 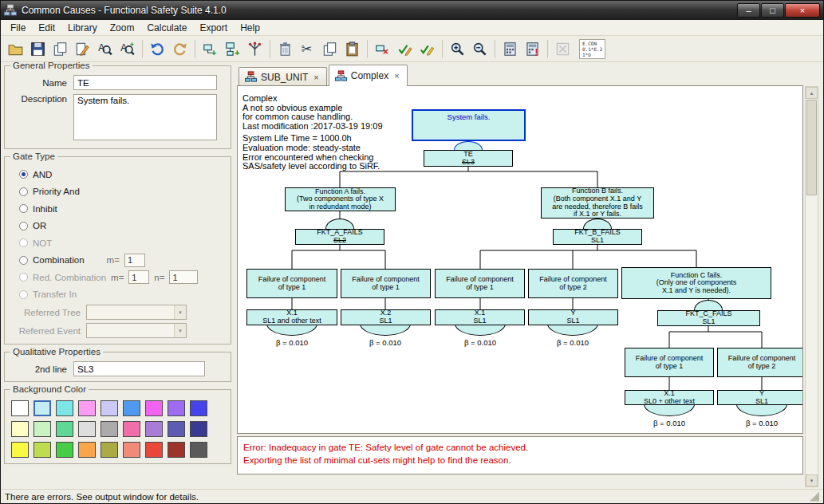 I want to click on basic-event-box-b6: Y SL1, so click(x=760, y=397).